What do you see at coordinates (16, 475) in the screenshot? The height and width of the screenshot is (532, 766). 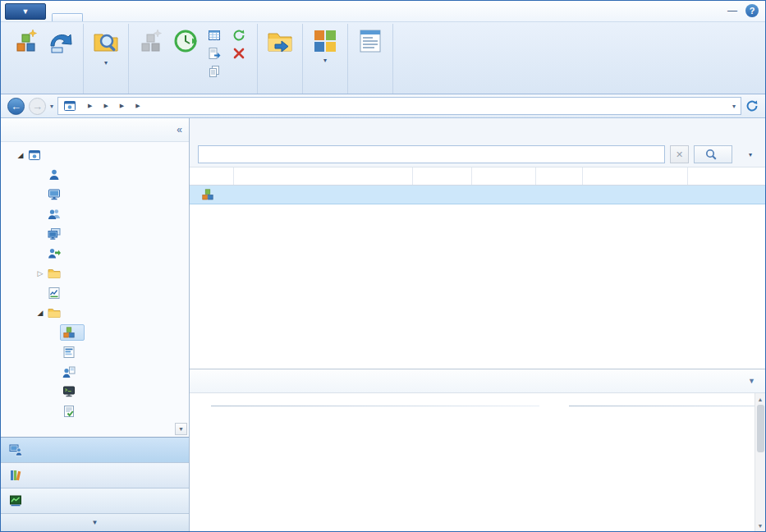 I see `software-library-icon` at bounding box center [16, 475].